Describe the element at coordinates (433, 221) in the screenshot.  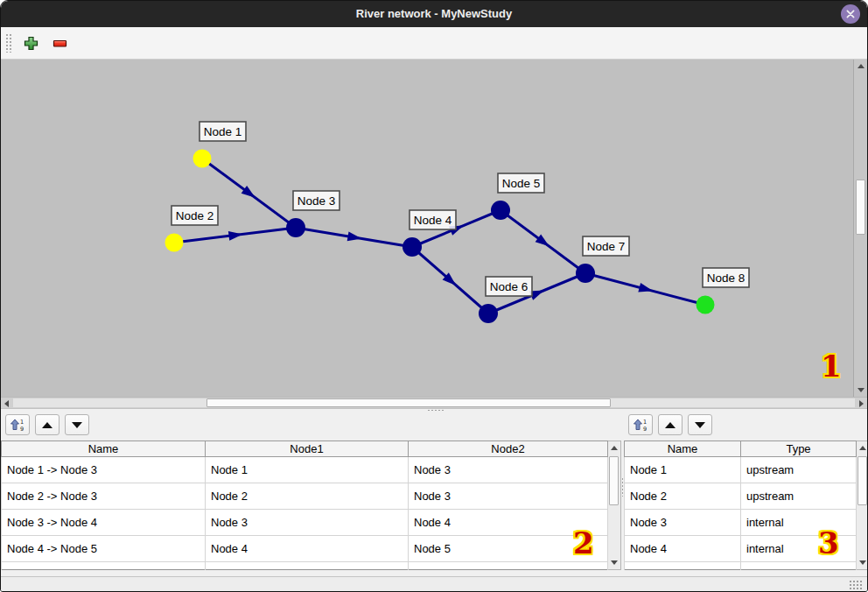
I see `svg-text: Node 4` at that location.